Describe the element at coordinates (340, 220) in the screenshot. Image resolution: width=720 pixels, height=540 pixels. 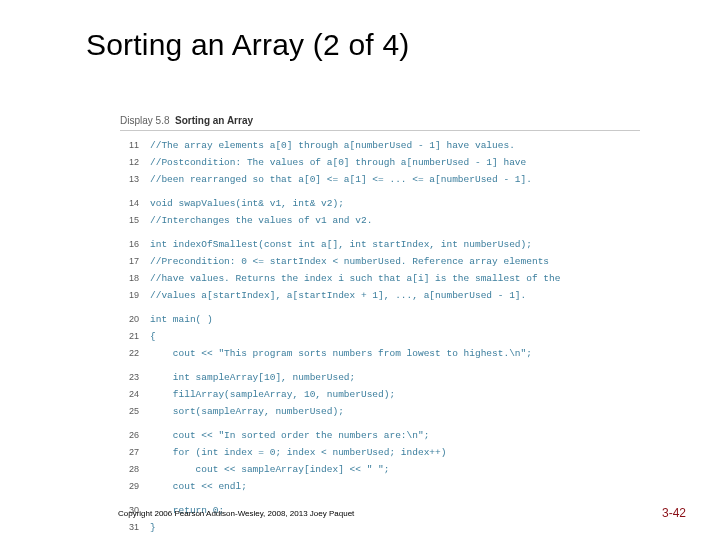
I see `code-line: 15//Interchanges the values of v1 and v2…` at that location.